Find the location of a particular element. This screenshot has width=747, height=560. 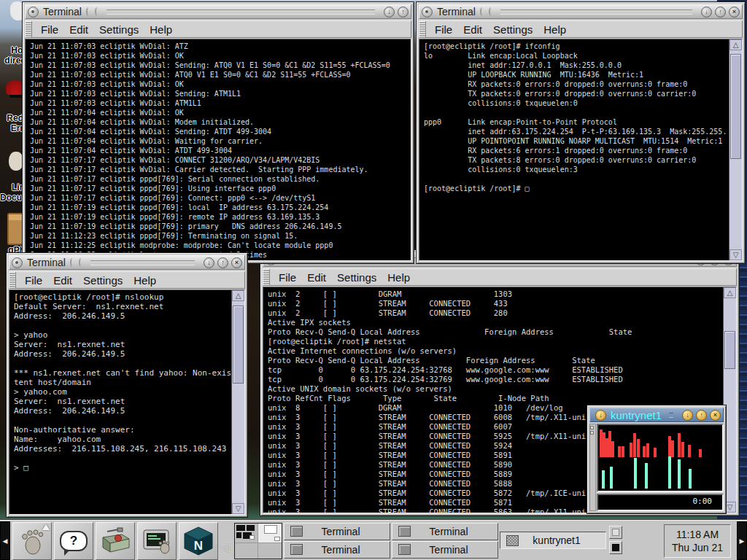

desk-guide-pager is located at coordinates (258, 541).